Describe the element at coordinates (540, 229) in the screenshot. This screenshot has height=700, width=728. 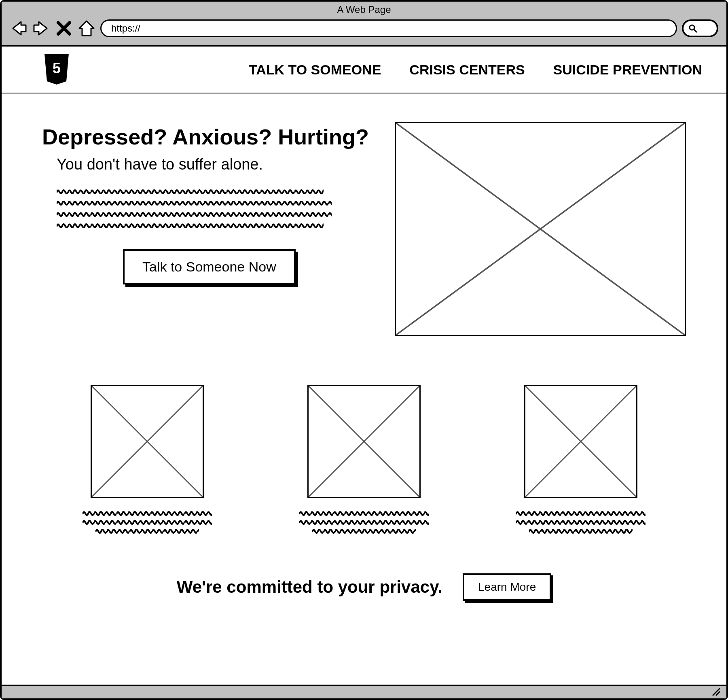
I see `hero-image-placeholder` at that location.